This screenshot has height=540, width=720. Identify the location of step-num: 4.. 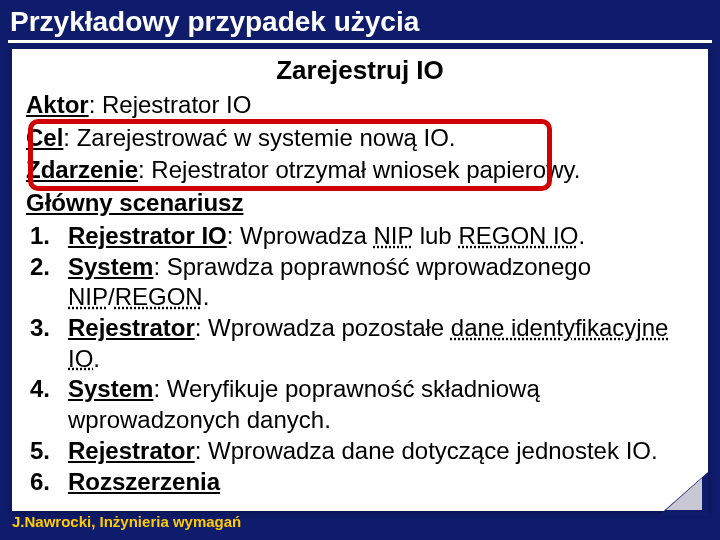
(49, 404).